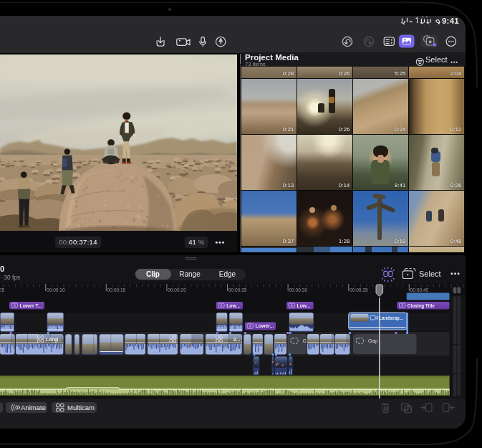 The width and height of the screenshot is (482, 448). Describe the element at coordinates (391, 318) in the screenshot. I see `svg-text: Landscap...` at that location.